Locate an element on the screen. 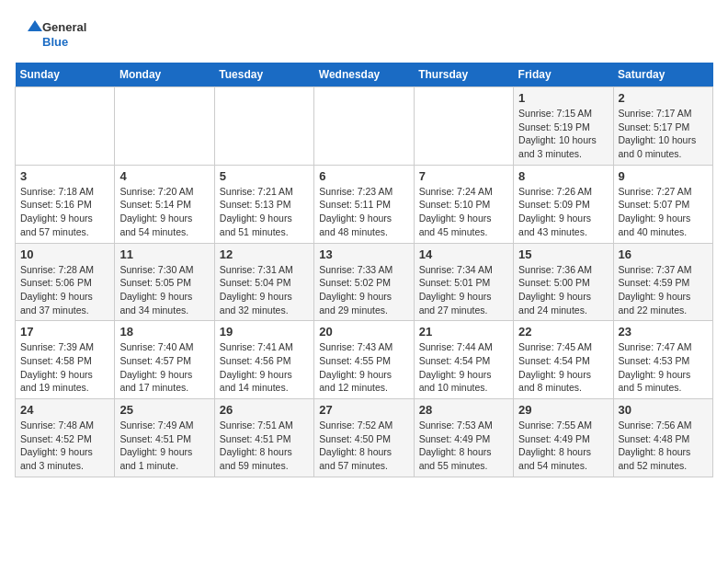  day-number: 23 is located at coordinates (664, 331).